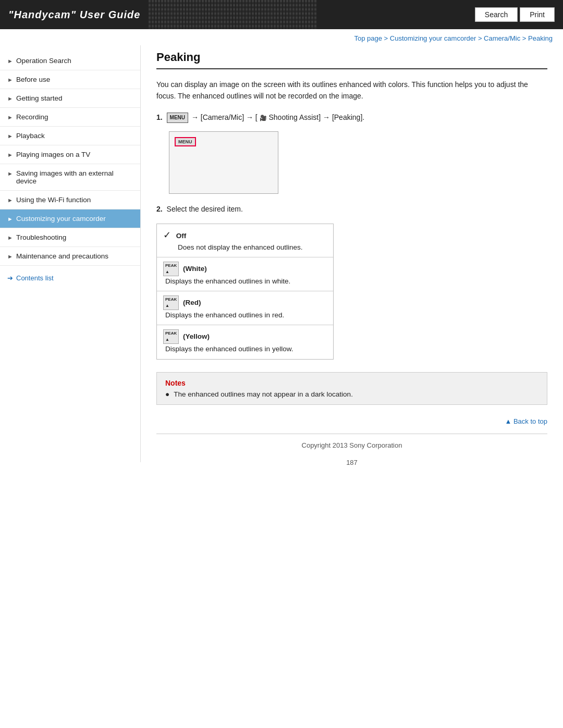  I want to click on search-button: Search, so click(496, 15).